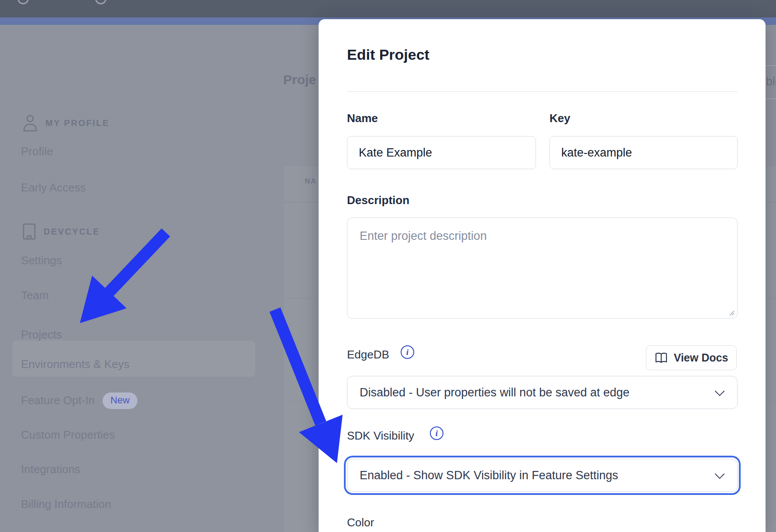 The height and width of the screenshot is (532, 776). Describe the element at coordinates (542, 268) in the screenshot. I see `description-textarea` at that location.